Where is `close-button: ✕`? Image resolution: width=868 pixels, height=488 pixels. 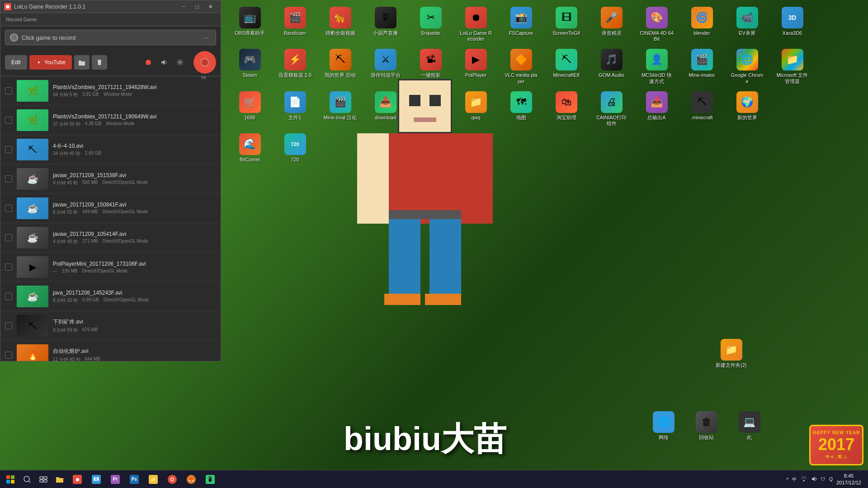 close-button: ✕ is located at coordinates (211, 7).